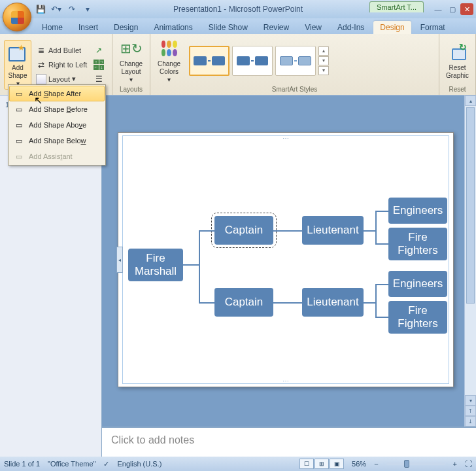  What do you see at coordinates (131, 64) in the screenshot?
I see `ribbon-group-layouts: ⊞↻ ChangeLayout▾ Layouts` at bounding box center [131, 64].